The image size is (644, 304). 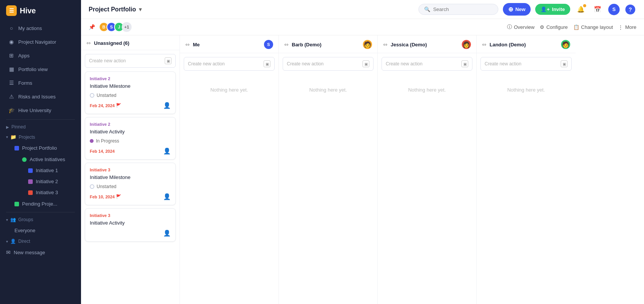 I want to click on sidebar-item-hive-university: 🎓 Hive University, so click(x=40, y=110).